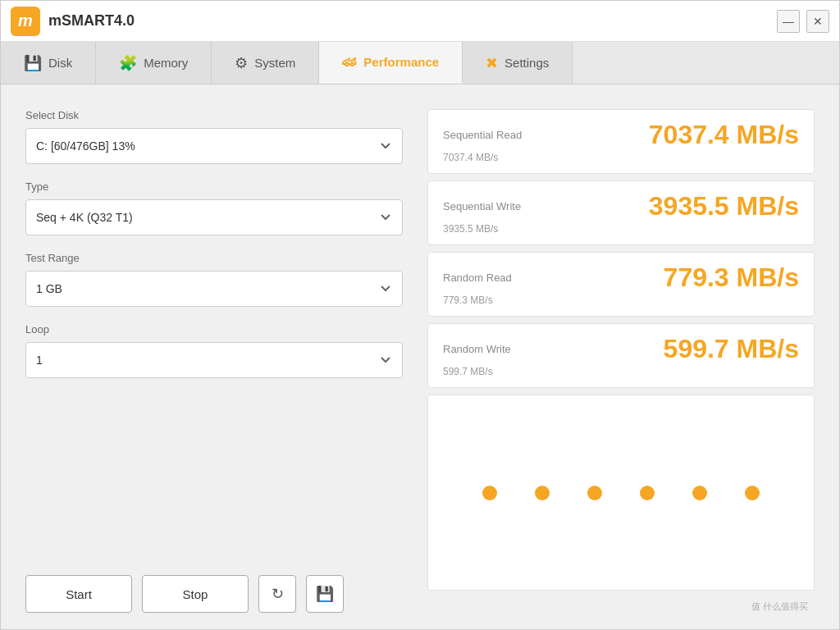 The width and height of the screenshot is (840, 630). What do you see at coordinates (214, 258) in the screenshot?
I see `test-range-label: Test Range` at bounding box center [214, 258].